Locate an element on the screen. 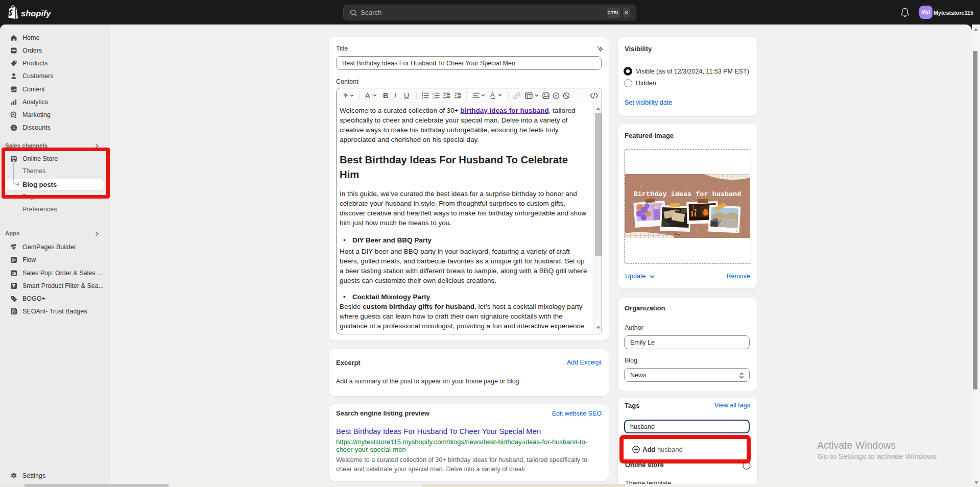 The image size is (980, 487). svg-text: Birthday ideas for husband is located at coordinates (687, 194).